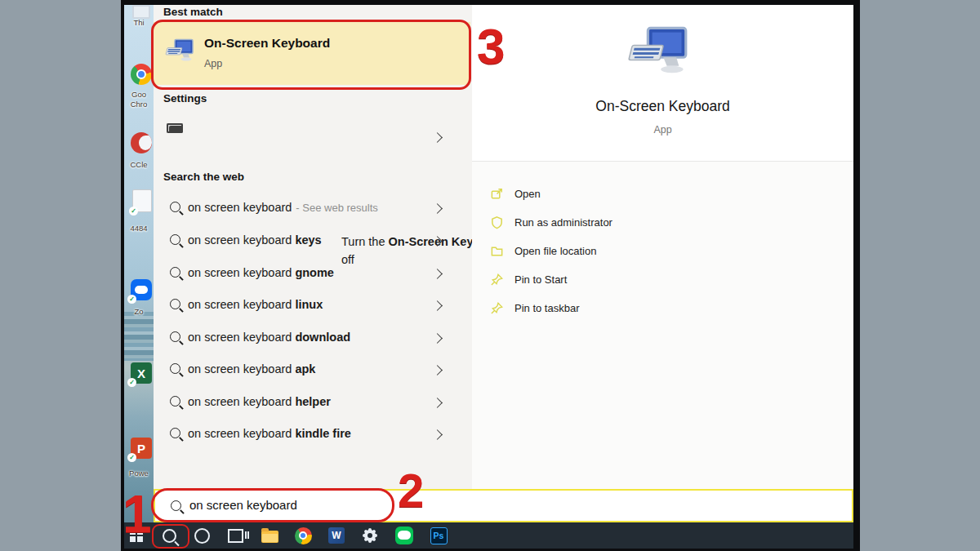 This screenshot has height=551, width=980. What do you see at coordinates (142, 201) in the screenshot?
I see `document-desktop-icon: ✓` at bounding box center [142, 201].